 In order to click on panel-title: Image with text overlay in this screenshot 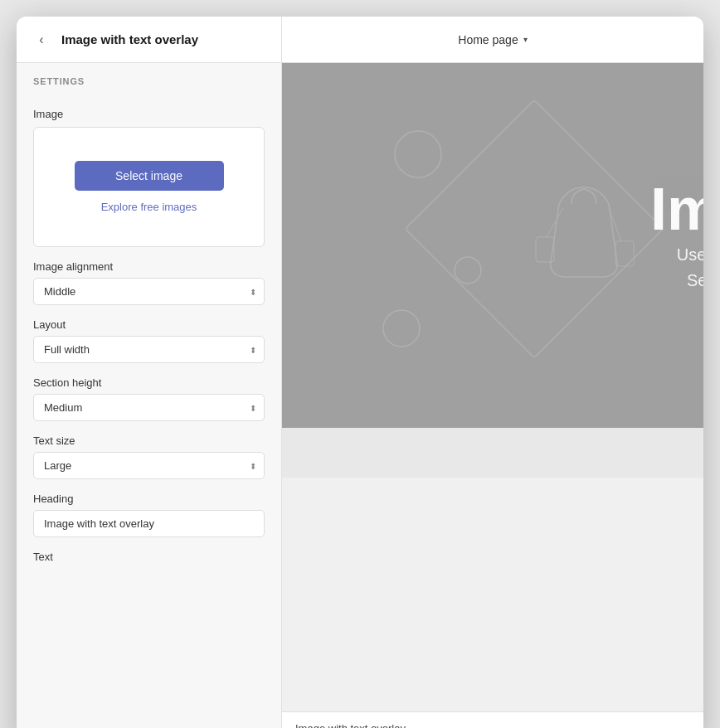, I will do `click(129, 40)`.